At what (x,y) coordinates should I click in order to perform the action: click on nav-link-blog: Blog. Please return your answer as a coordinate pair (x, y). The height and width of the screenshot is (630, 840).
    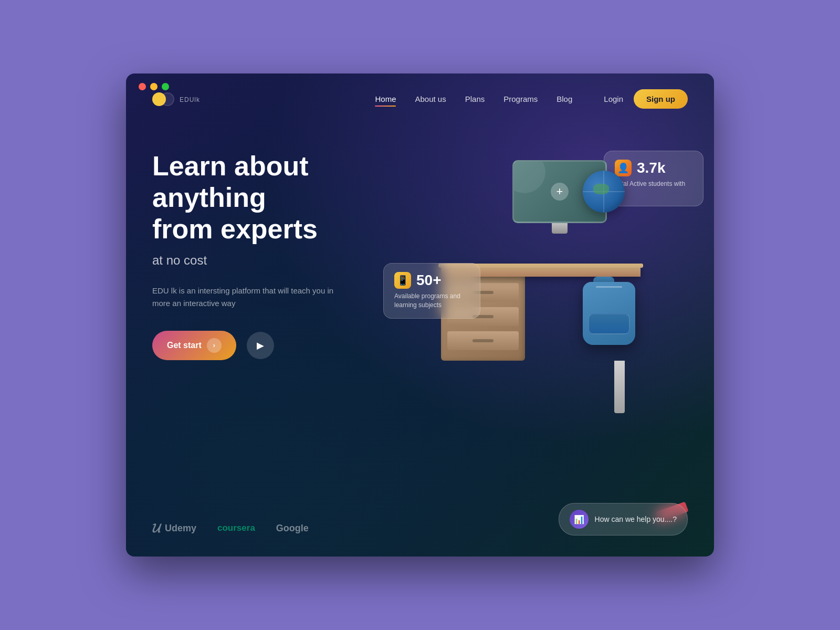
    Looking at the image, I should click on (564, 99).